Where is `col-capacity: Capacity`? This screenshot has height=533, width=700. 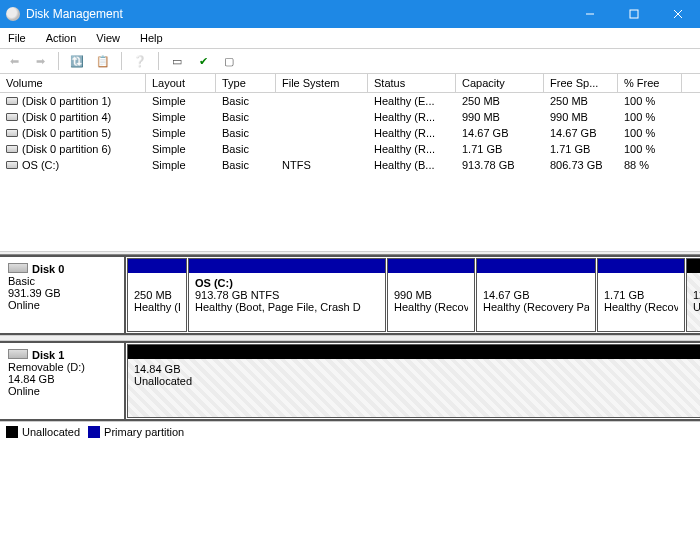
col-capacity: Capacity is located at coordinates (500, 83).